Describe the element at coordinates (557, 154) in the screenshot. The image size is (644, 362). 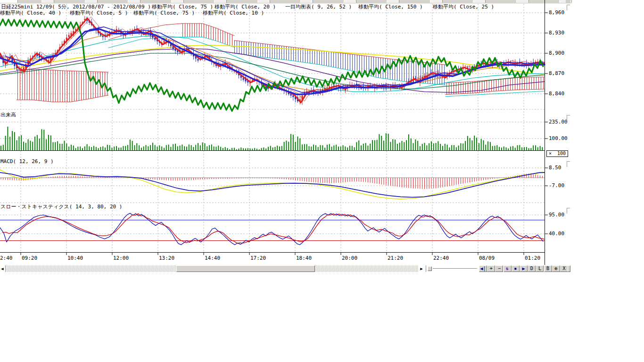
I see `volume-multiplier-badge: × 100` at that location.